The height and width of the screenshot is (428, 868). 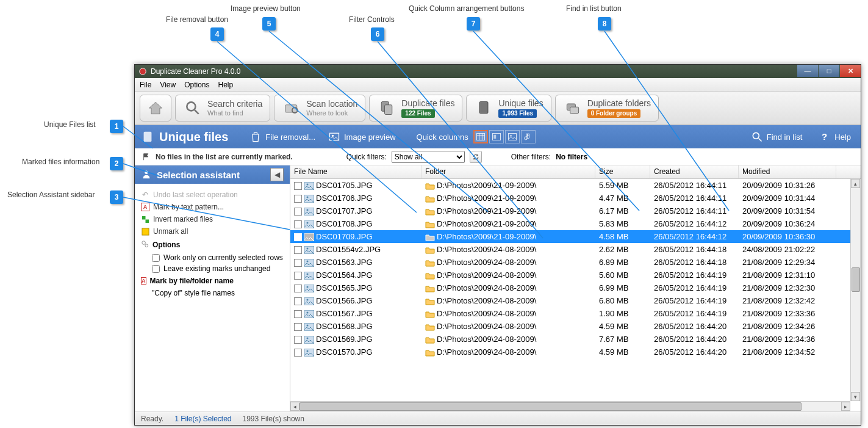 What do you see at coordinates (825, 137) in the screenshot?
I see `question-icon: ?` at bounding box center [825, 137].